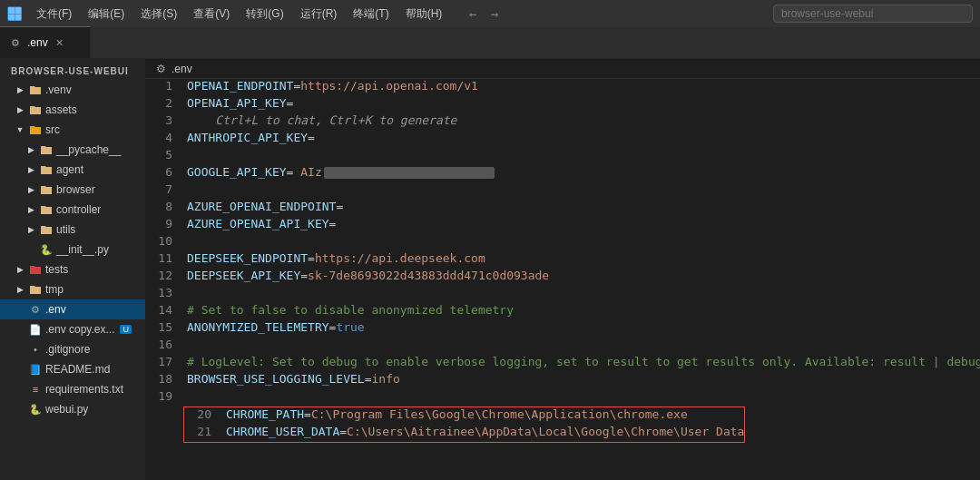 The image size is (980, 480). Describe the element at coordinates (582, 310) in the screenshot. I see `line-content: # Set to false to disable anonymized tel…` at that location.